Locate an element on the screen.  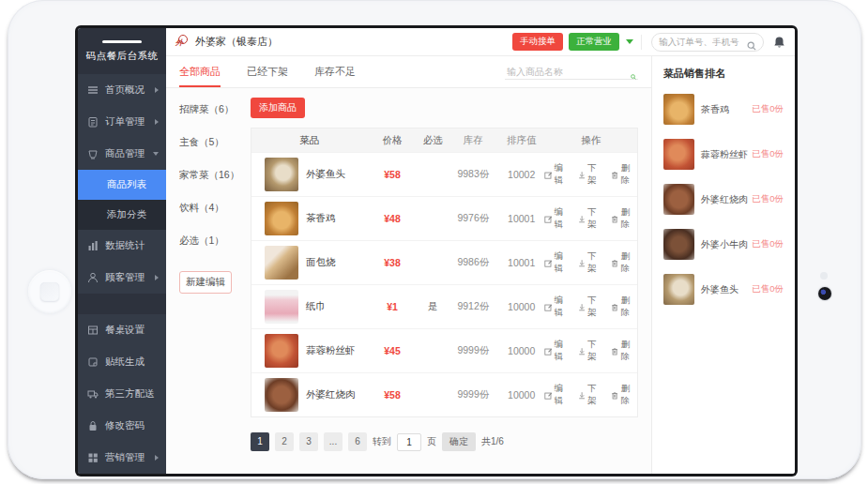
sidebar-item-add-category: 添加分类 is located at coordinates (122, 215).